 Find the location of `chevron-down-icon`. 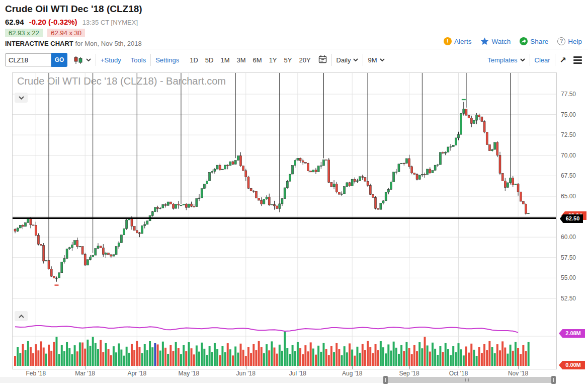

chevron-down-icon is located at coordinates (523, 60).